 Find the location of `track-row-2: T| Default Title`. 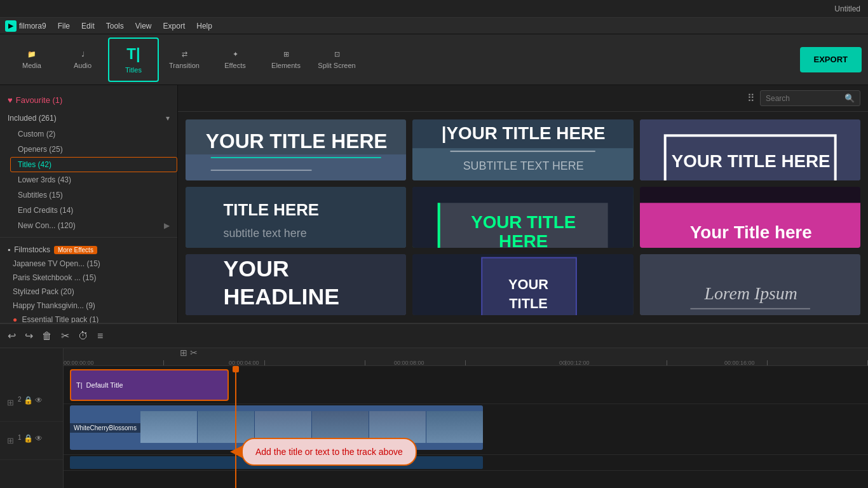

track-row-2: T| Default Title is located at coordinates (466, 385).